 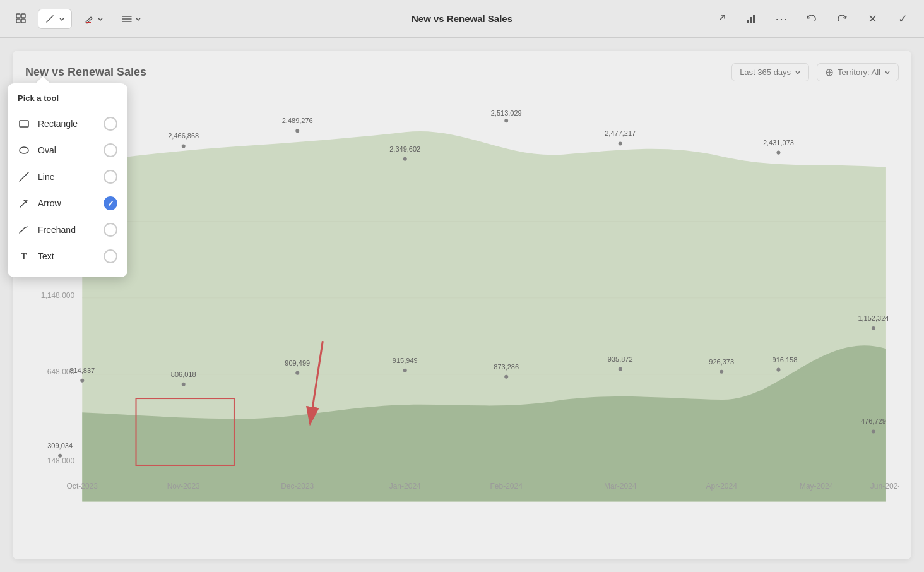 I want to click on tool-item-left: T Text, so click(x=36, y=256).